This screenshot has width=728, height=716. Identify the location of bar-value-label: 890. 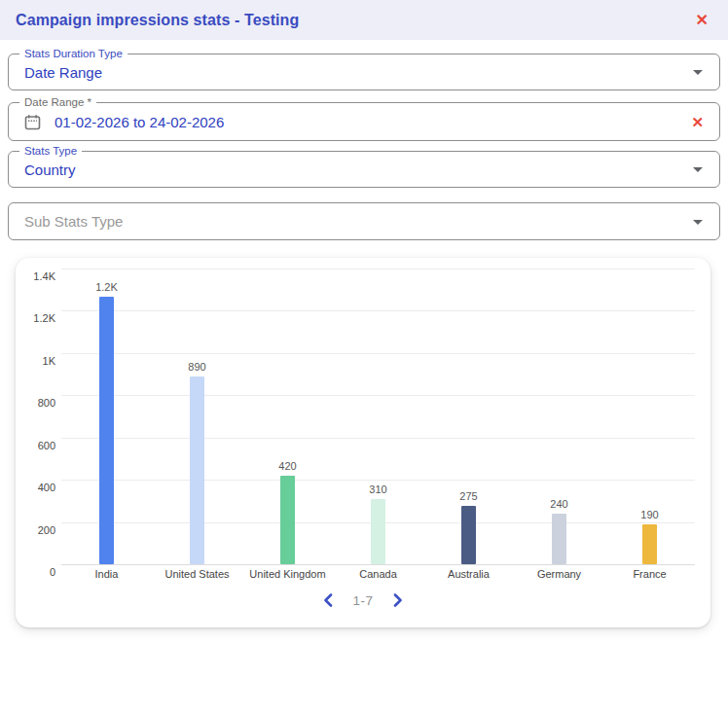
(198, 367).